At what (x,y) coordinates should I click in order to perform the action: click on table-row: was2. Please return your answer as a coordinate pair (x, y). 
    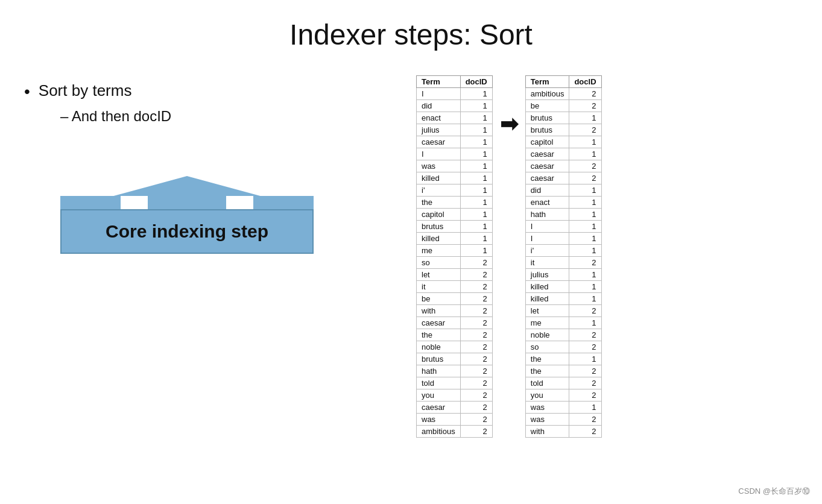
    Looking at the image, I should click on (455, 420).